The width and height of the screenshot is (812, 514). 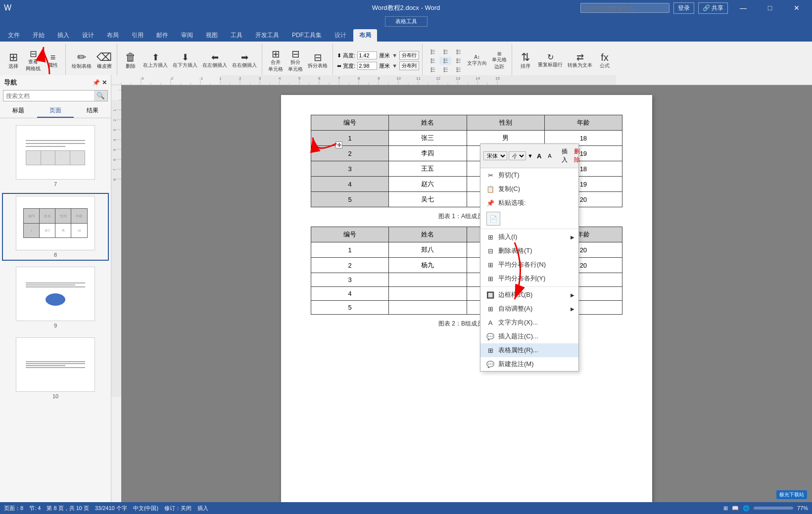 What do you see at coordinates (406, 22) in the screenshot?
I see `table-tools-label: 表格工具` at bounding box center [406, 22].